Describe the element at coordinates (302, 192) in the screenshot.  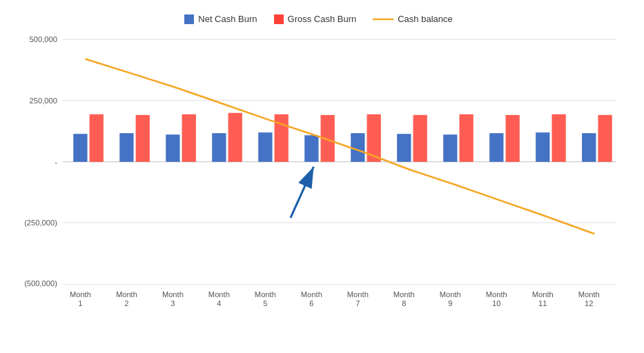
I see `annotation-arrow` at that location.